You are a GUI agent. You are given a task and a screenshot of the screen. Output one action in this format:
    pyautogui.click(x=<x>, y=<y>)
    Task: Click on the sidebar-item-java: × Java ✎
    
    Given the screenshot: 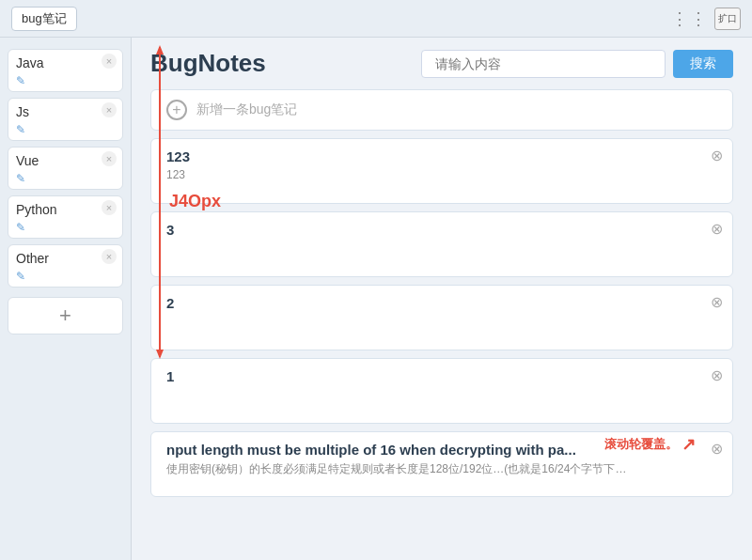 What is the action you would take?
    pyautogui.click(x=66, y=70)
    